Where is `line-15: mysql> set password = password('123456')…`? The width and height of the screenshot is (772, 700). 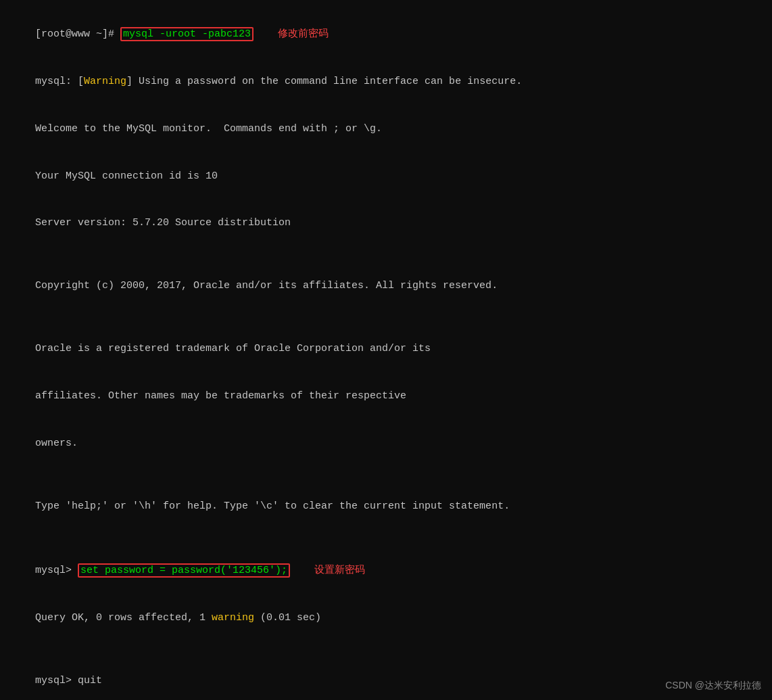
line-15: mysql> set password = password('123456')… is located at coordinates (386, 570).